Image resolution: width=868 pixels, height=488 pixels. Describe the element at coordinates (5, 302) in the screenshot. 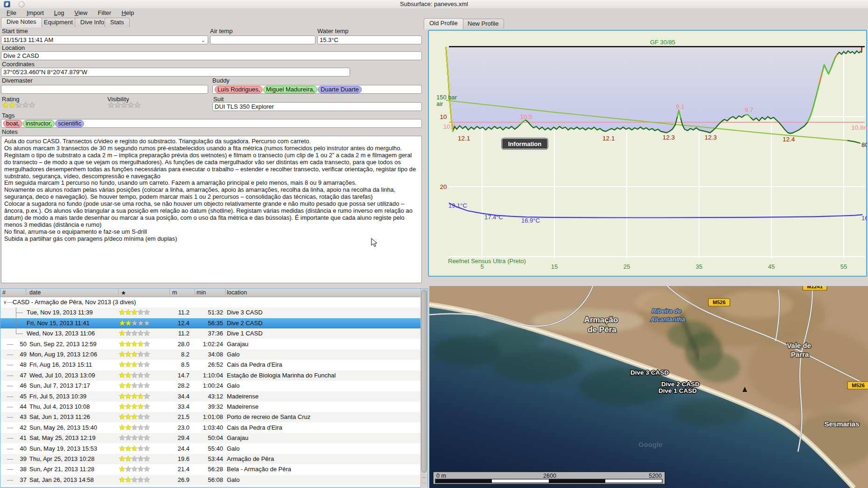

I see `expander-icon: ∨` at that location.